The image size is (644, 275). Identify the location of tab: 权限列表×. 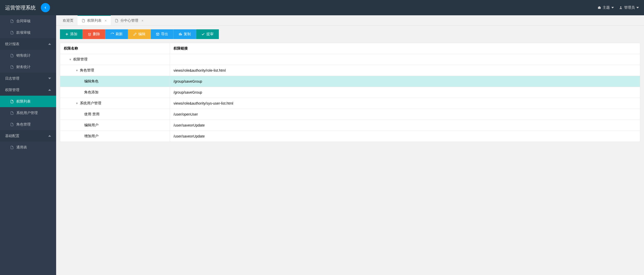
(94, 20).